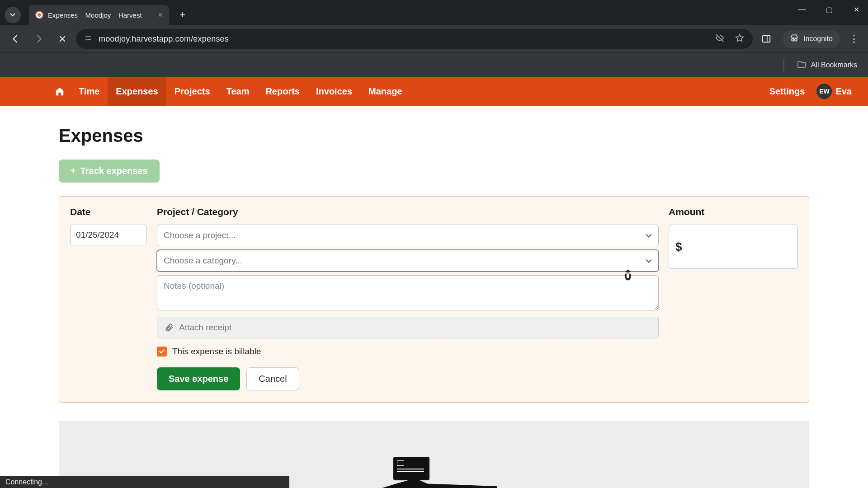  What do you see at coordinates (114, 171) in the screenshot?
I see `track-expenses-label: Track expenses` at bounding box center [114, 171].